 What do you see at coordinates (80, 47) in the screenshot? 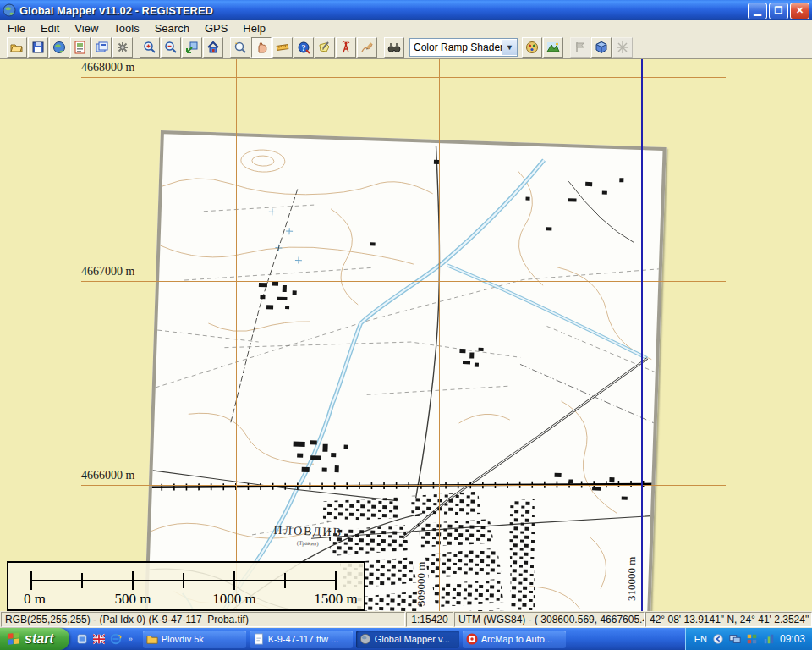
I see `export-button` at bounding box center [80, 47].